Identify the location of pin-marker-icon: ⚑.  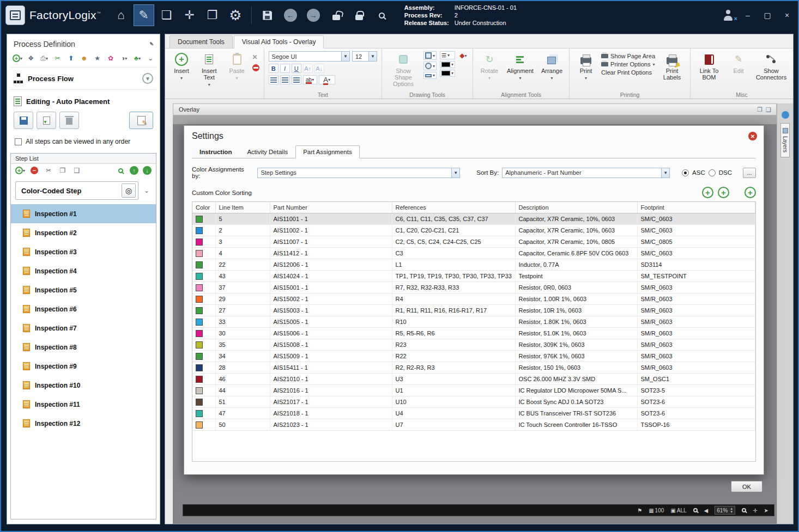
(640, 511).